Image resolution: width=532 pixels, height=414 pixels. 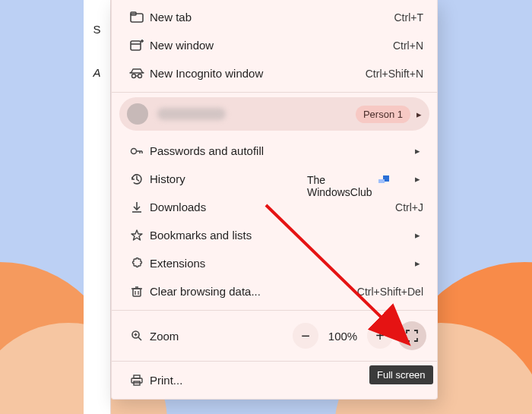 I want to click on menu-item-label: Print..., so click(x=272, y=380).